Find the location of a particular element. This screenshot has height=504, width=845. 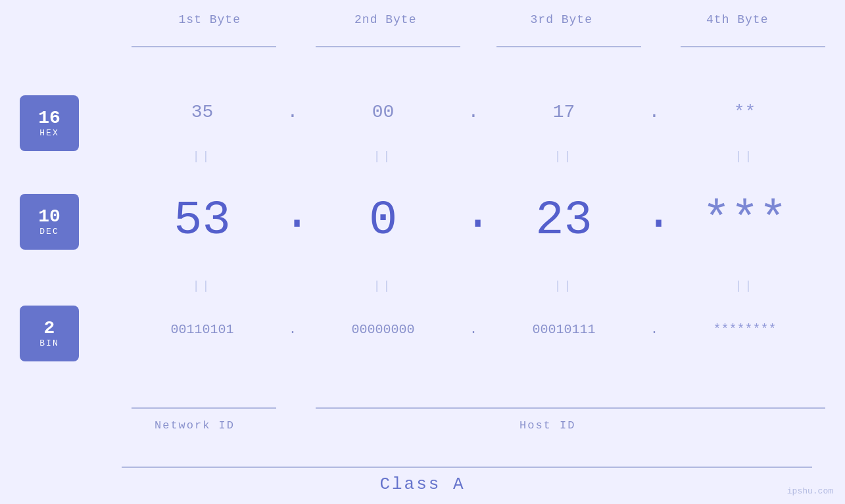

bin-badge: 2 BIN is located at coordinates (49, 334).